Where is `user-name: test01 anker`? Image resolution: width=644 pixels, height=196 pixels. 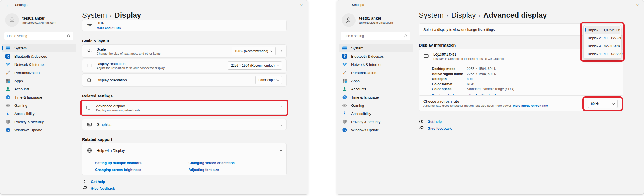 user-name: test01 anker is located at coordinates (39, 18).